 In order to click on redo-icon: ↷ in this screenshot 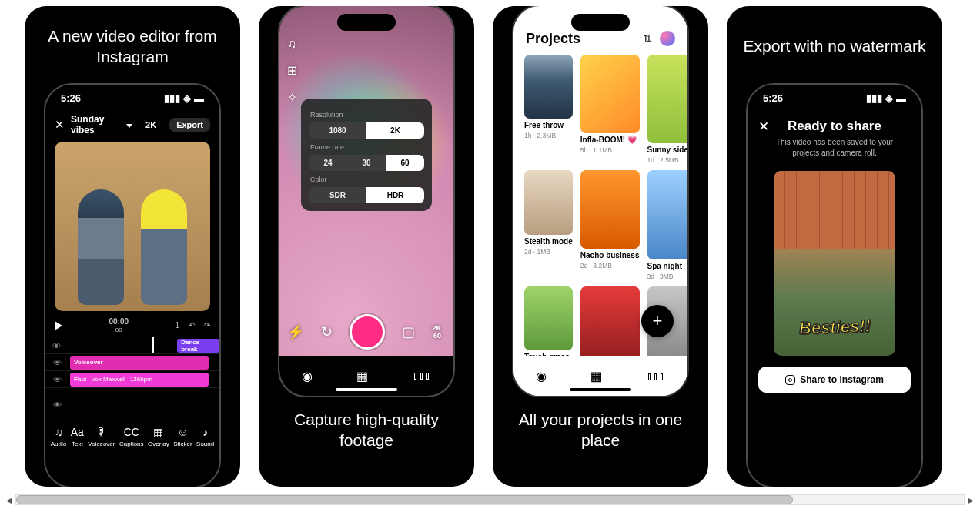, I will do `click(207, 325)`.